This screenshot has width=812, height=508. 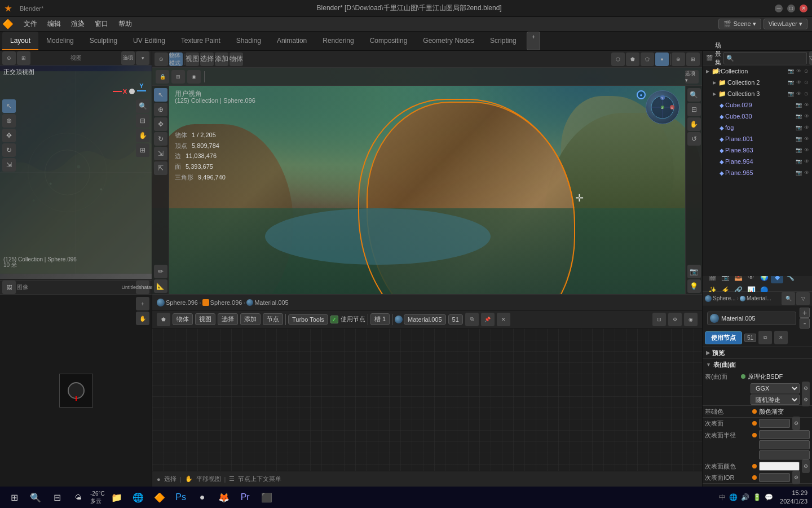 I want to click on vp-select-menu: 选择, so click(x=207, y=59).